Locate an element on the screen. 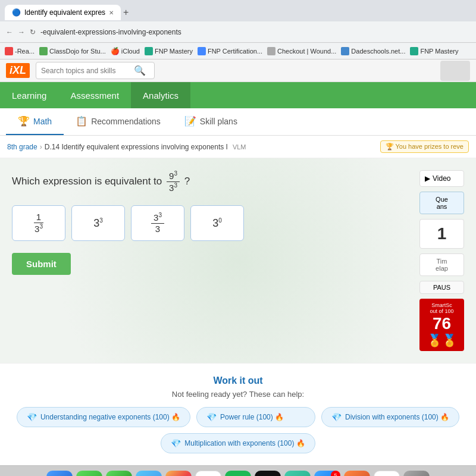 This screenshot has height=476, width=476. math-tab-icon: 🏆 is located at coordinates (24, 121).